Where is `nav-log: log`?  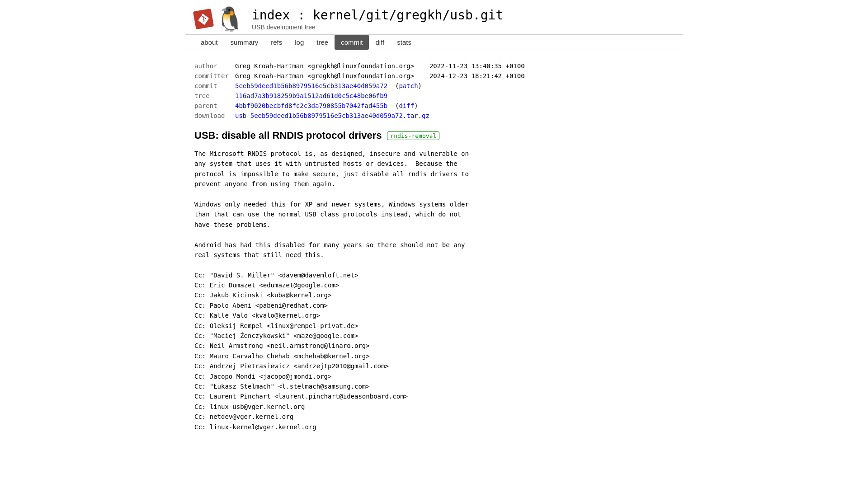 nav-log: log is located at coordinates (299, 42).